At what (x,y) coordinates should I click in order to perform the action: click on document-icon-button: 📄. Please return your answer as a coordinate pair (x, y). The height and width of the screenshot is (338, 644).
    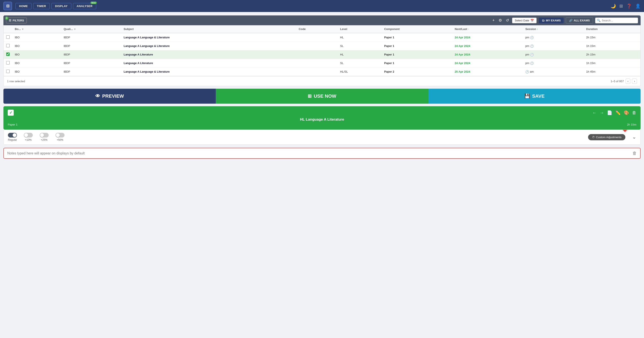
    Looking at the image, I should click on (610, 112).